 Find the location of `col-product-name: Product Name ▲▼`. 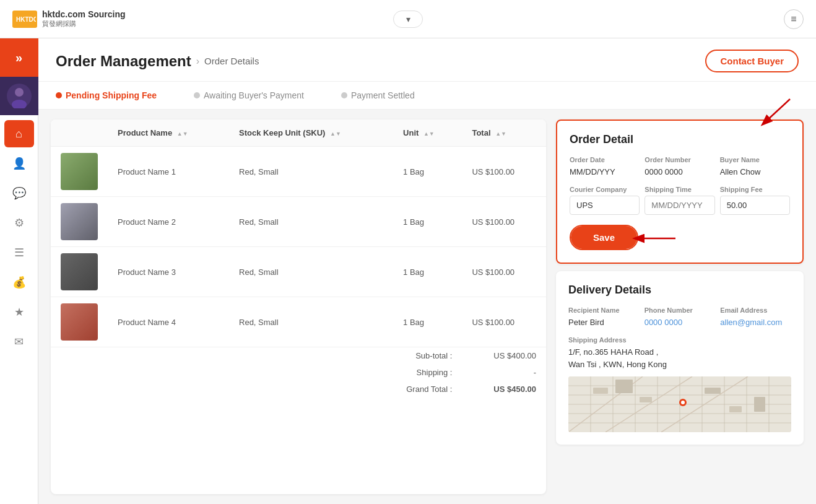

col-product-name: Product Name ▲▼ is located at coordinates (168, 133).